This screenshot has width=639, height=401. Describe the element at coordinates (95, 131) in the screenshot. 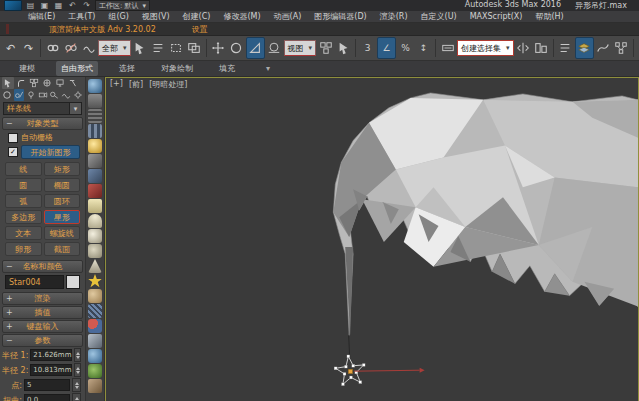

I see `table-icon` at that location.